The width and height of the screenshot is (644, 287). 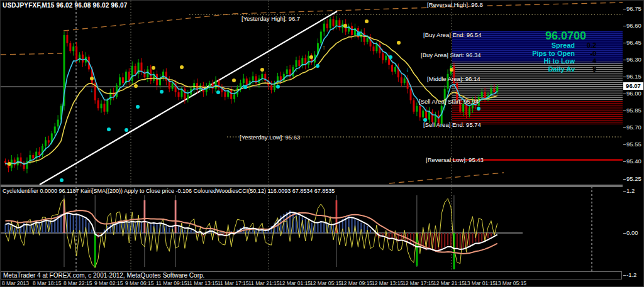 I want to click on price-tick: 96.30, so click(x=634, y=59).